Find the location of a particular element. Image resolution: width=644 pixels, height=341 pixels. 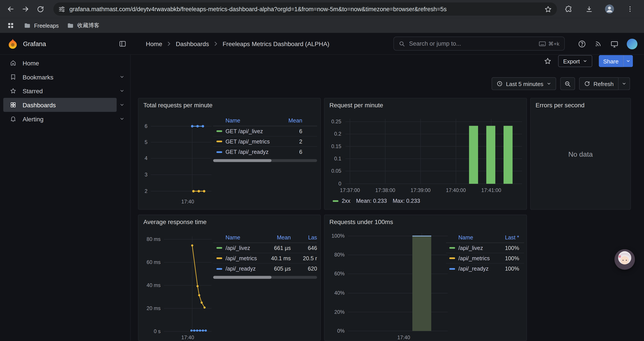

panel-title: Request per minute is located at coordinates (356, 105).